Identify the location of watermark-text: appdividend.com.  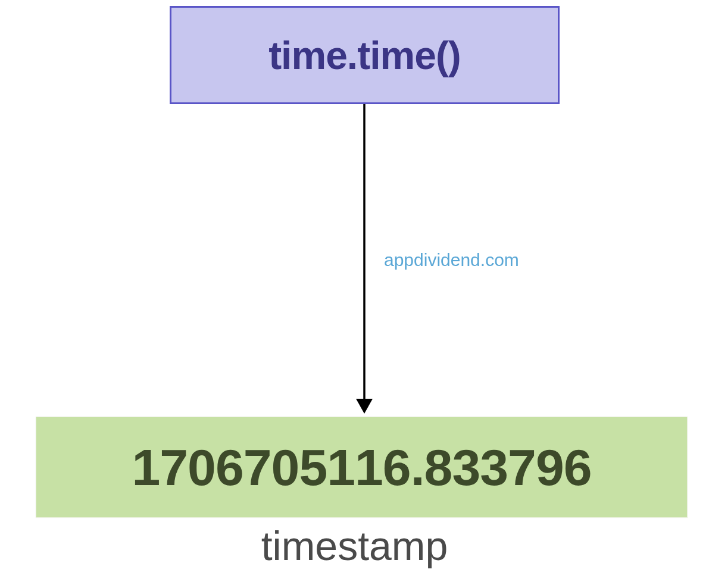
(451, 260).